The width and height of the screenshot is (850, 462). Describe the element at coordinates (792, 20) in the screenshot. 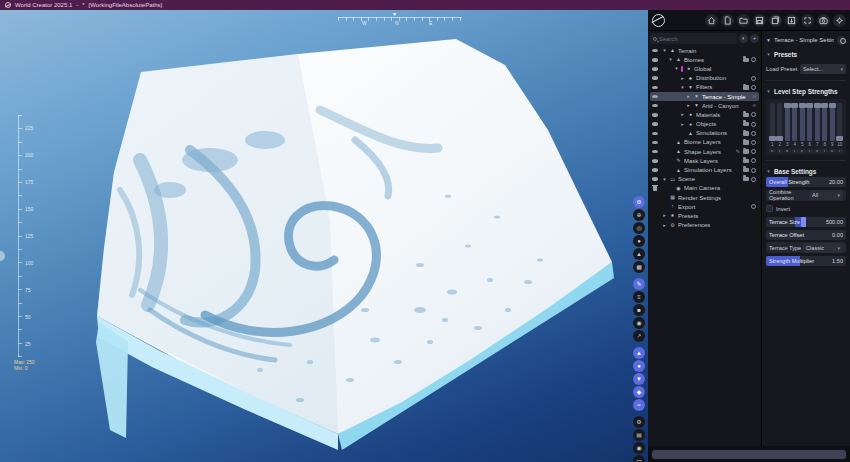

I see `save-as-icon` at that location.